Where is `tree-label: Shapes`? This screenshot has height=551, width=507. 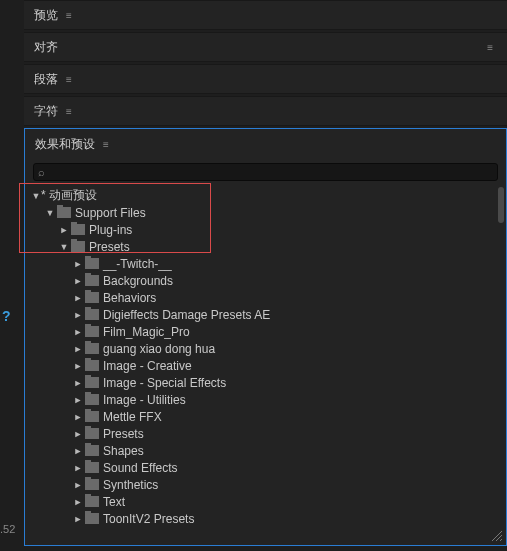
tree-label: Shapes is located at coordinates (124, 451).